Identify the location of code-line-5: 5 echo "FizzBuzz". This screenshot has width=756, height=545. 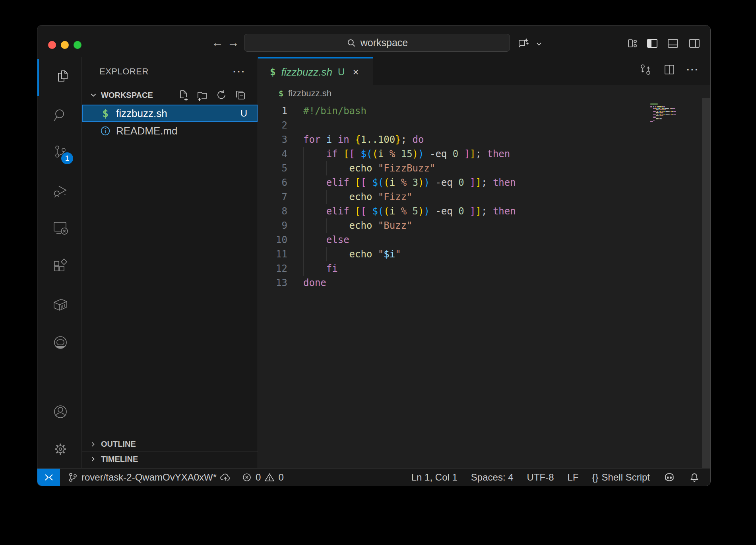
(484, 168).